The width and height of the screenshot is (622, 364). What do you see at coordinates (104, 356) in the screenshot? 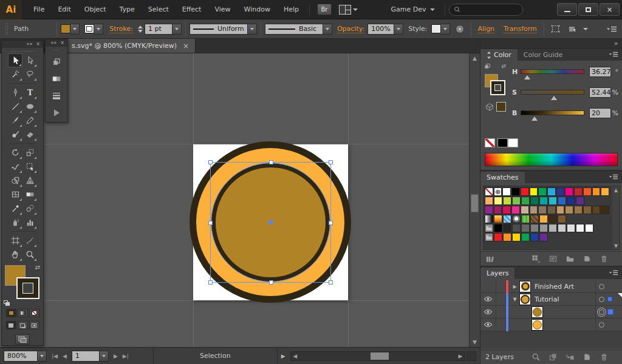
I see `artboard-number-dropdown` at bounding box center [104, 356].